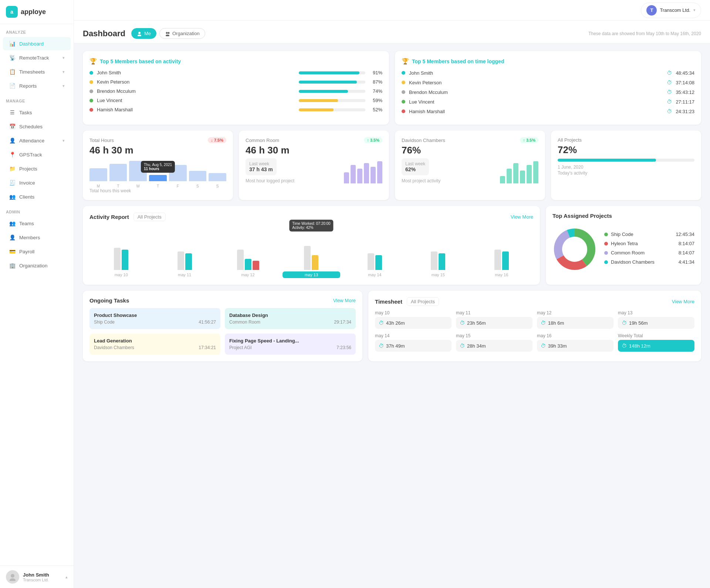 Image resolution: width=710 pixels, height=588 pixels. I want to click on sidebar-item-tasks: ☰ Tasks, so click(37, 112).